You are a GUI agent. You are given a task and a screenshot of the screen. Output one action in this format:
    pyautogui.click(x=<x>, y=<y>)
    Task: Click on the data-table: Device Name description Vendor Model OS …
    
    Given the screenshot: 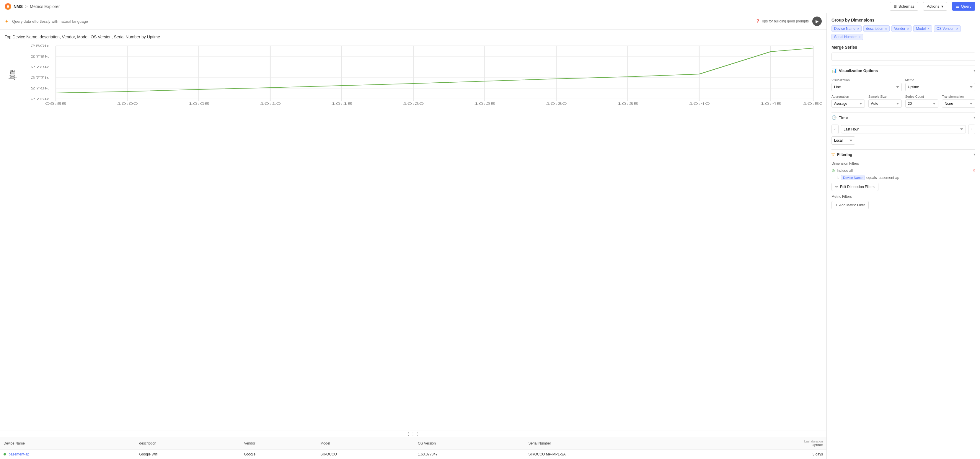 What is the action you would take?
    pyautogui.click(x=413, y=448)
    